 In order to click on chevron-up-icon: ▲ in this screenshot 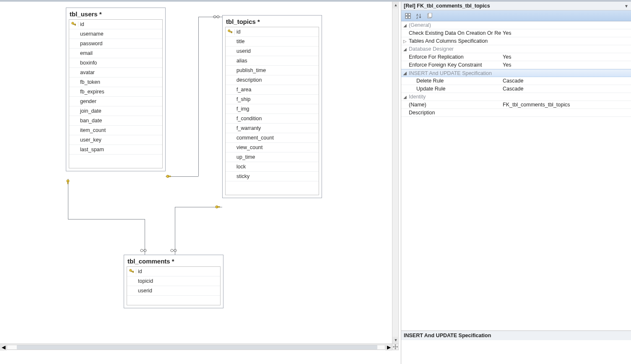, I will do `click(396, 5)`.